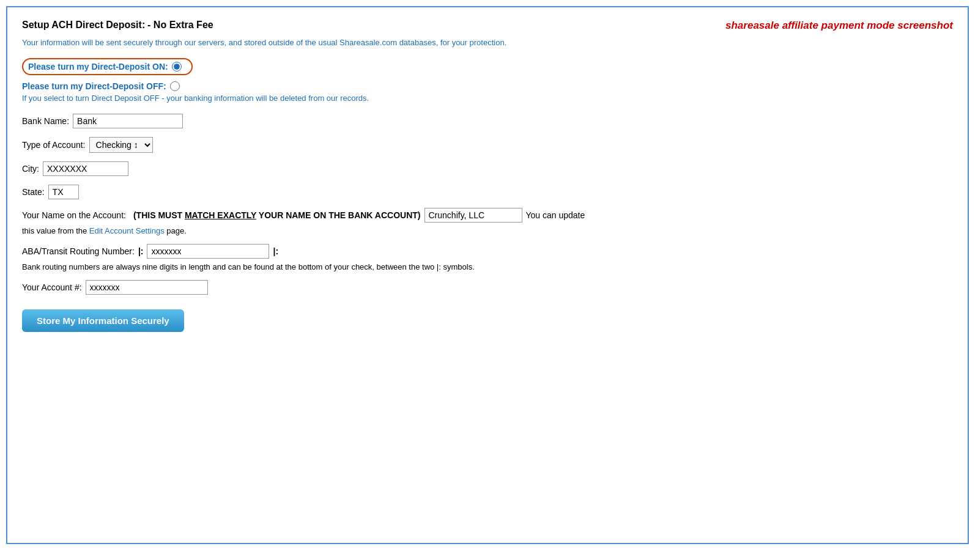 This screenshot has width=975, height=560. Describe the element at coordinates (177, 67) in the screenshot. I see `deposit-on-radio` at that location.